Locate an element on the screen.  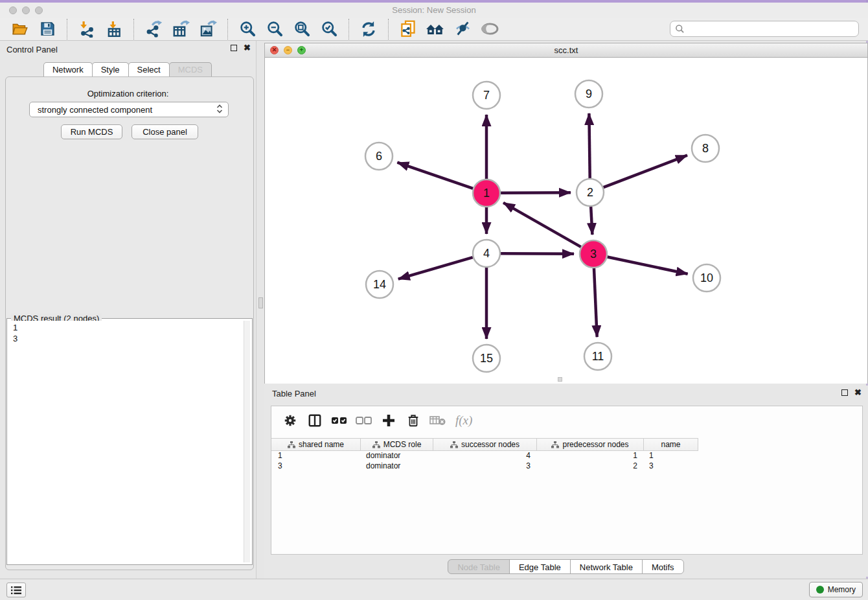
open-folder-icon is located at coordinates (20, 29).